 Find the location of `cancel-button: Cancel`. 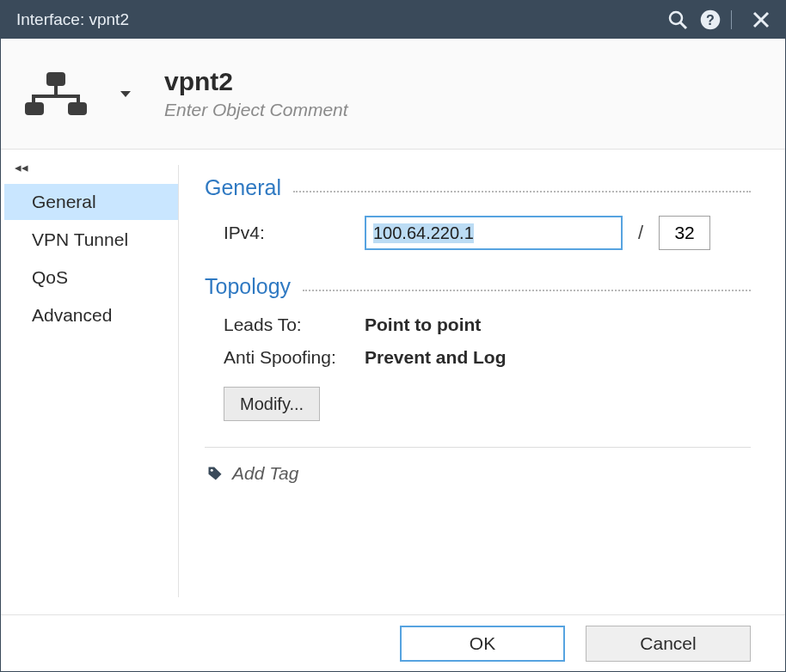

cancel-button: Cancel is located at coordinates (668, 644).